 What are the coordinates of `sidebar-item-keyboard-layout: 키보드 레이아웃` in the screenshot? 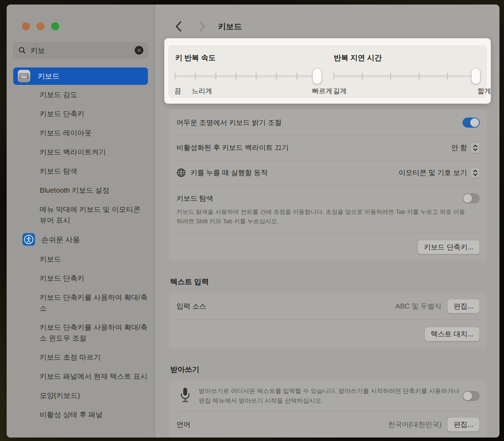 It's located at (81, 133).